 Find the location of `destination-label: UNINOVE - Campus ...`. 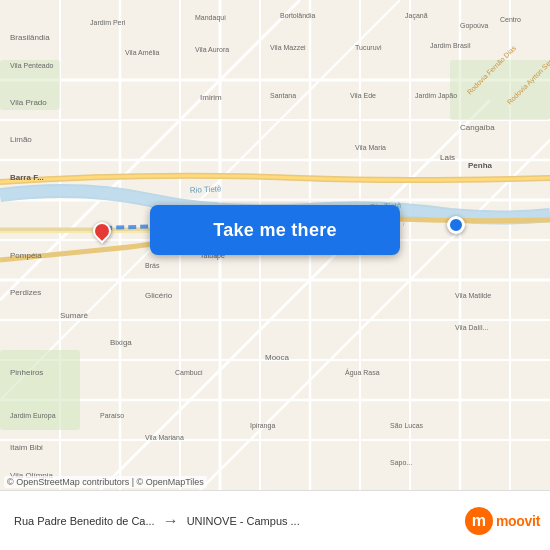

destination-label: UNINOVE - Campus ... is located at coordinates (244, 521).